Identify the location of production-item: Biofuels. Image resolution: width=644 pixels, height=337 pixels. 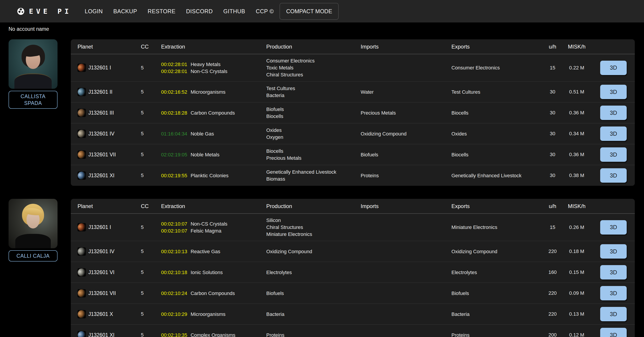
(314, 293).